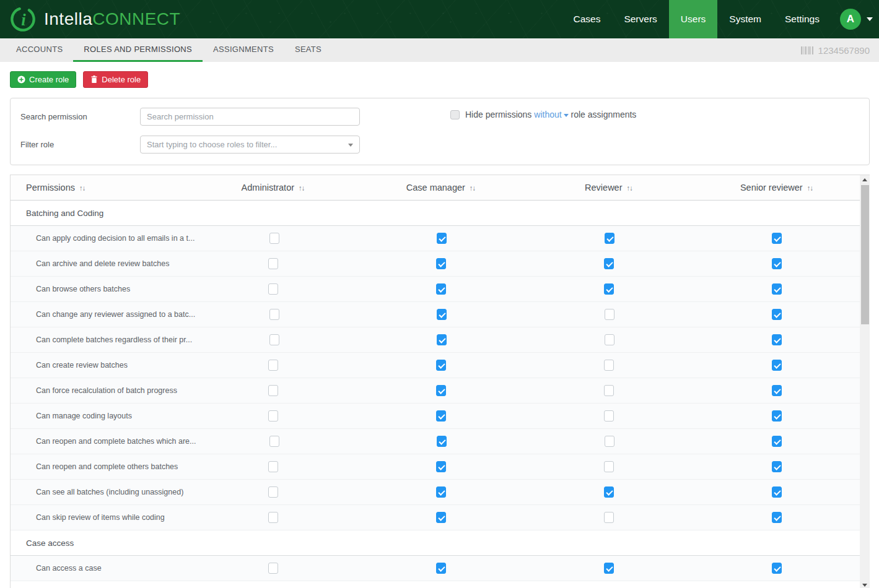  What do you see at coordinates (772, 188) in the screenshot?
I see `column-label: Senior reviewer` at bounding box center [772, 188].